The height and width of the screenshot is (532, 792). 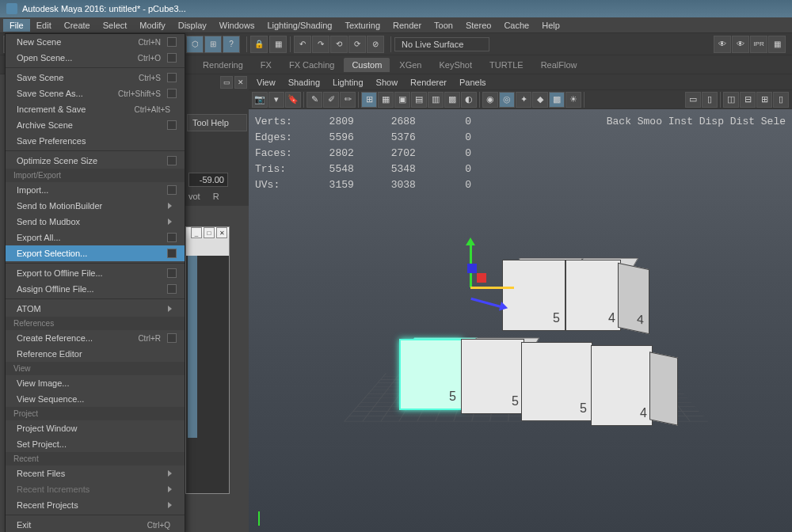 I want to click on layer-icon: ▦, so click(x=278, y=44).